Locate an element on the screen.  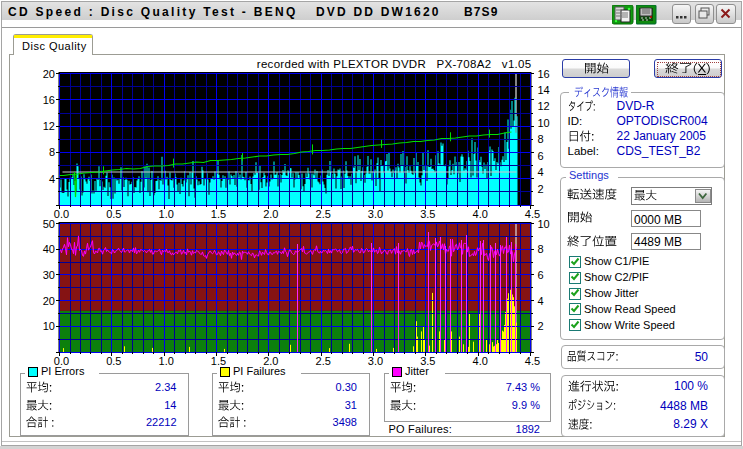
svg-text: 3.5 is located at coordinates (428, 214).